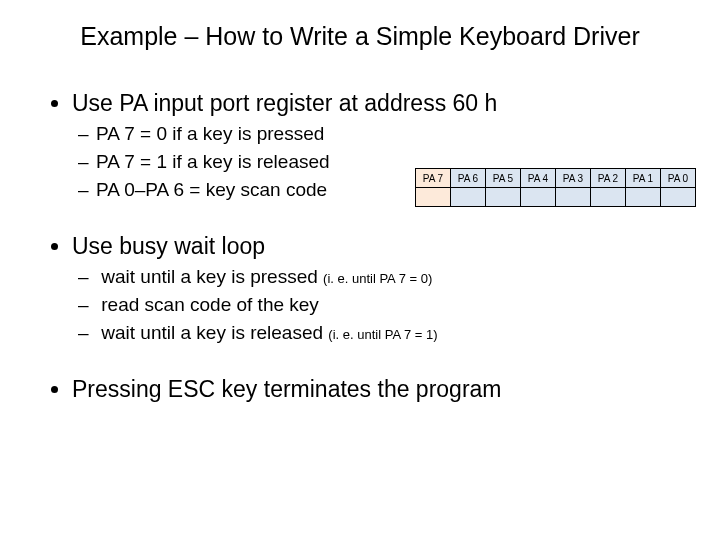 The image size is (720, 540). I want to click on slide-title: Example – How to Write a Simple Keyboard…, so click(360, 36).